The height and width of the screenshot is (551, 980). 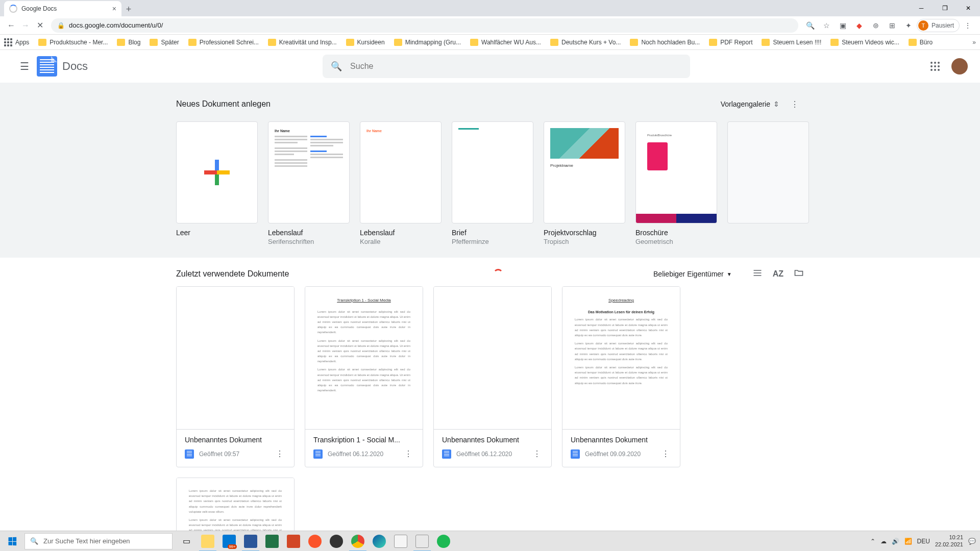 I want to click on bookmark-item: PDF Report, so click(x=731, y=42).